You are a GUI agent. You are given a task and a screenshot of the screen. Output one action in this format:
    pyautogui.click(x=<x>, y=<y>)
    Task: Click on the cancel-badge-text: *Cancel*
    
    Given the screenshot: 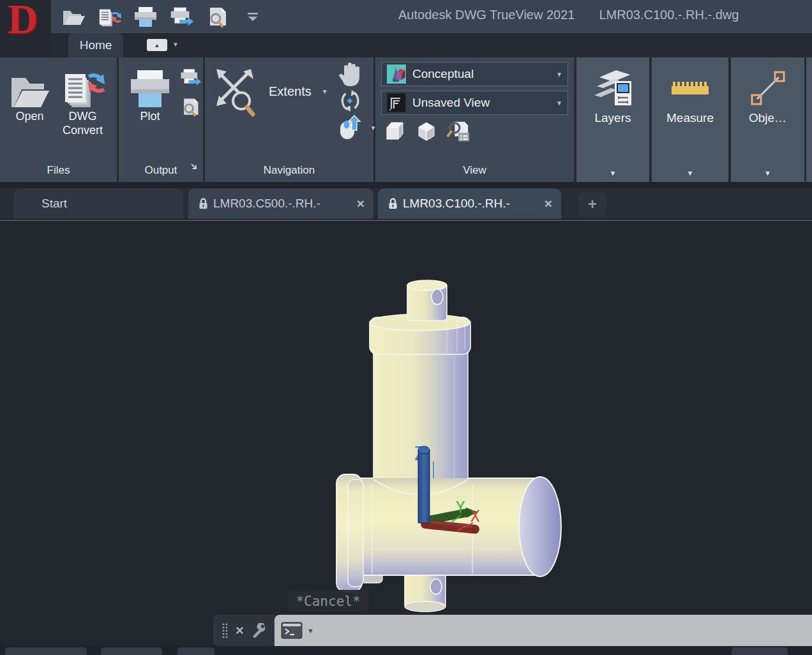 What is the action you would take?
    pyautogui.click(x=328, y=601)
    